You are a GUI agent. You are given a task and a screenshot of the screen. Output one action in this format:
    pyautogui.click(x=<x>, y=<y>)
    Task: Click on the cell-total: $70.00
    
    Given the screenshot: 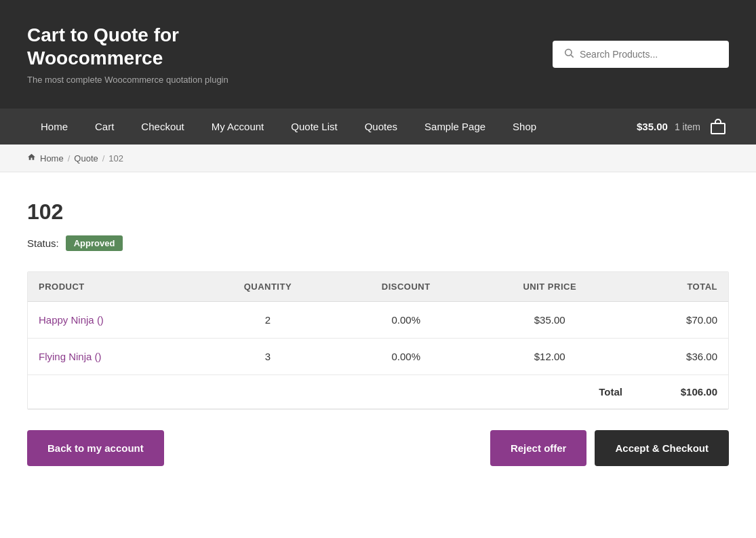 What is the action you would take?
    pyautogui.click(x=676, y=320)
    